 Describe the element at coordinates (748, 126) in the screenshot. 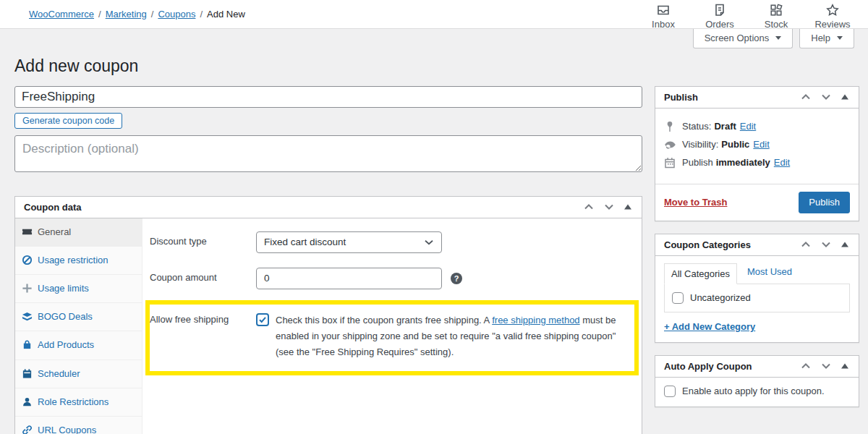

I see `edit-status-link: Edit` at that location.